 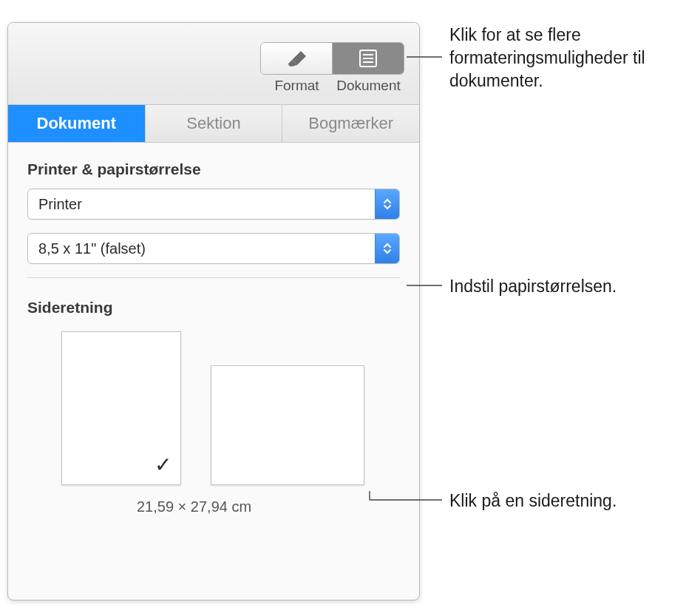 I want to click on printer-popup: Printer, so click(x=214, y=204).